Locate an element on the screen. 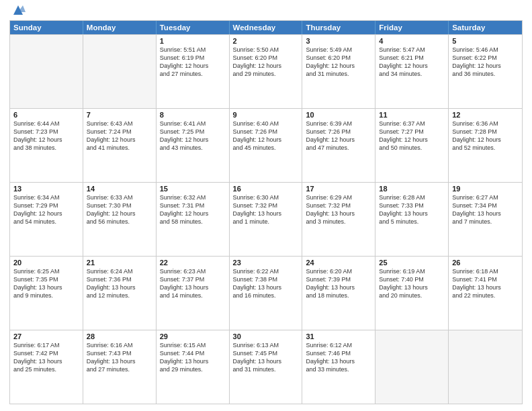 The width and height of the screenshot is (532, 411). calendar-header-cell: Wednesday is located at coordinates (266, 28).